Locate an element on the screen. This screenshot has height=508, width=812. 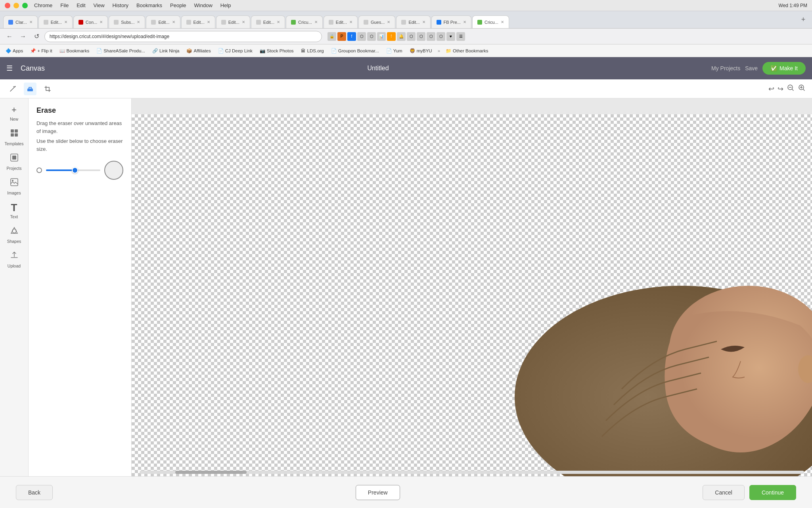
ext-icon-9: ⬡ is located at coordinates (411, 37).